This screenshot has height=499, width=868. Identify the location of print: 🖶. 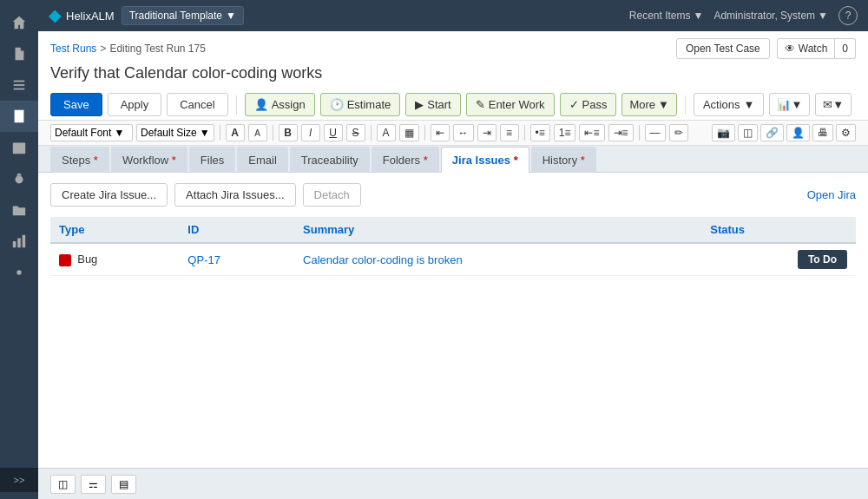
(823, 133).